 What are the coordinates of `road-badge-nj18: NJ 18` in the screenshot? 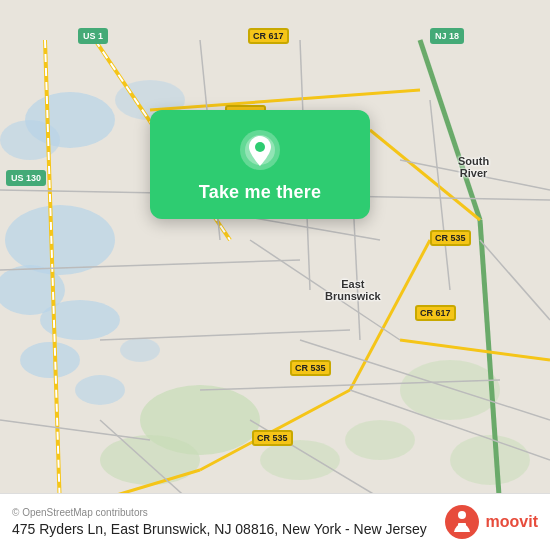 It's located at (447, 36).